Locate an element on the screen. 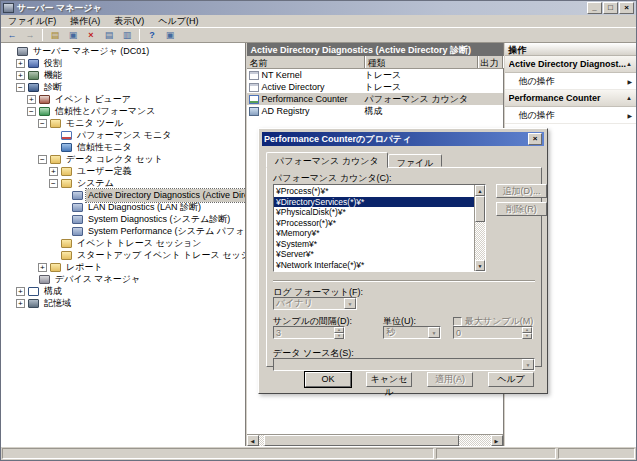 The width and height of the screenshot is (637, 461). cancel-button: キャンセル is located at coordinates (389, 380).